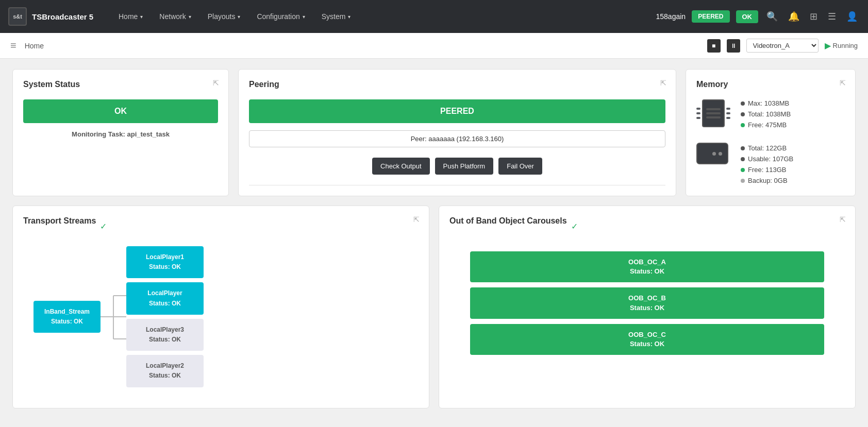 This screenshot has width=868, height=427. I want to click on monitoring-label: Monitoring Task:, so click(98, 134).